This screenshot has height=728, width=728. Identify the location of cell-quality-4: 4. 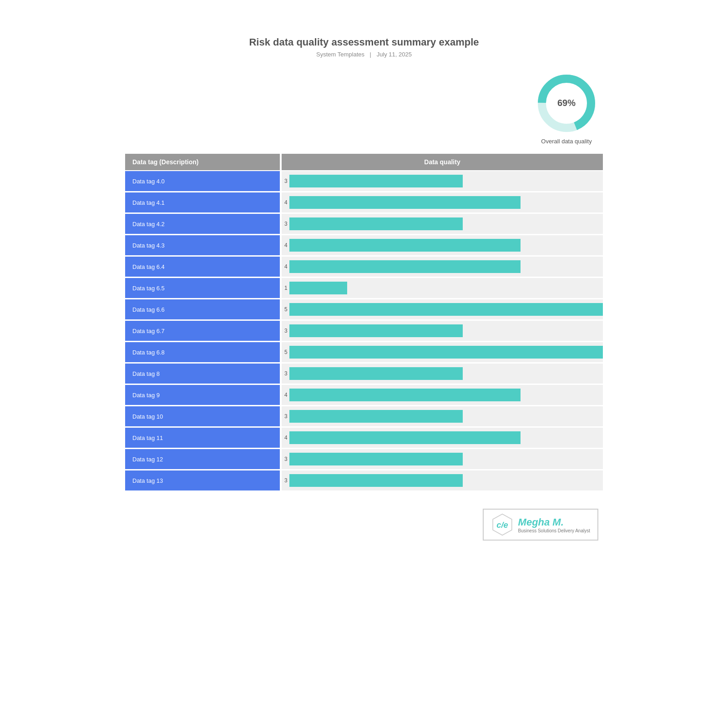
(442, 267).